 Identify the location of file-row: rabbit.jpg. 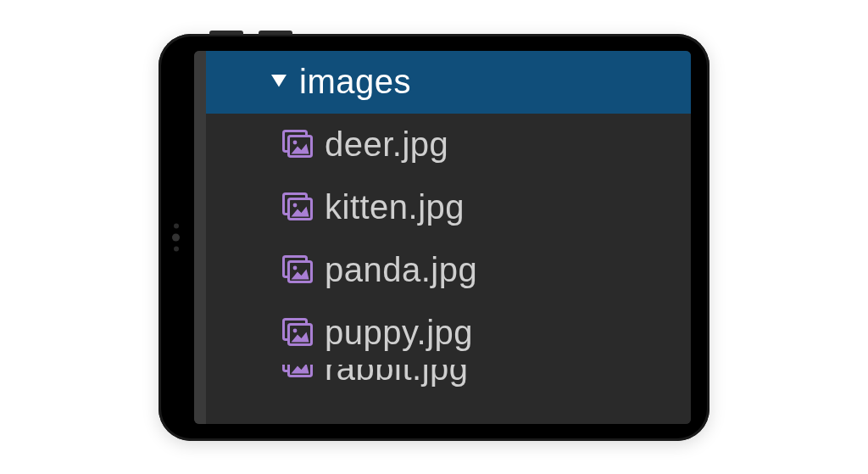
(448, 382).